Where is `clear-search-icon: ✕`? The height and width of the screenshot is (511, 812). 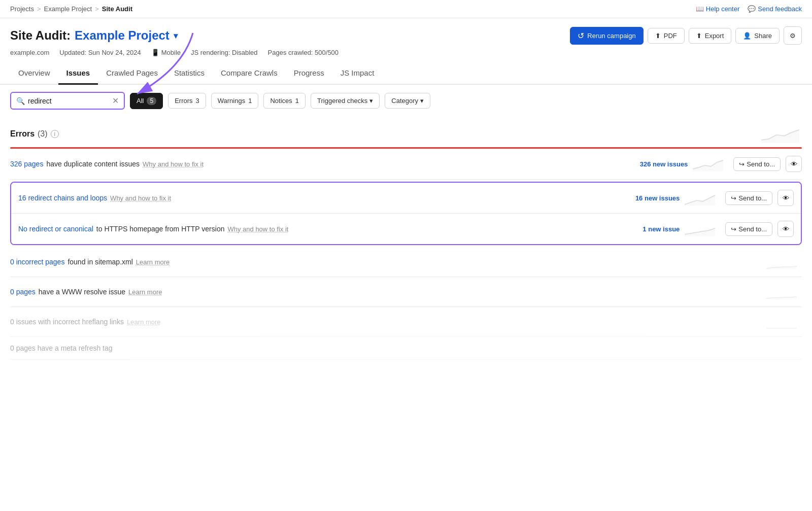
clear-search-icon: ✕ is located at coordinates (116, 100).